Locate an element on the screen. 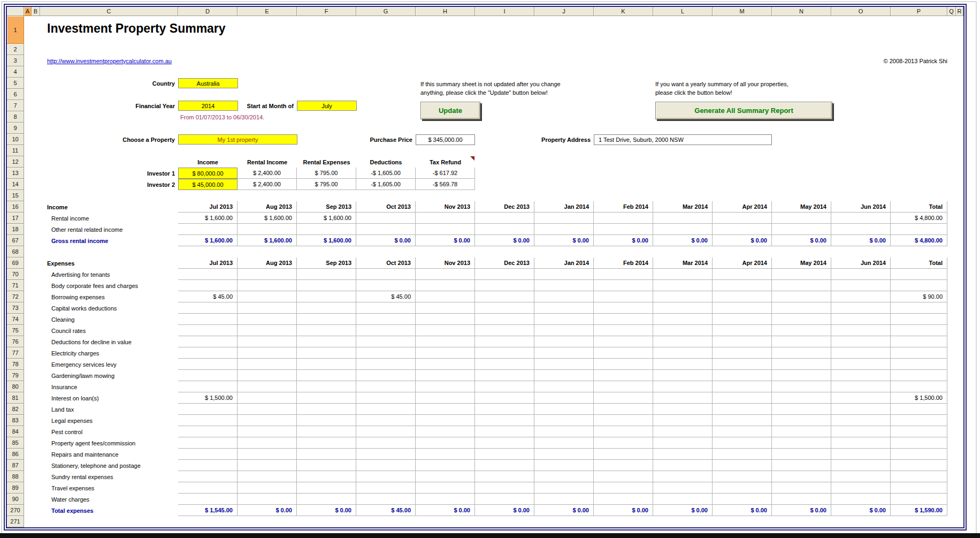  income-value-cell: $ 0.00 is located at coordinates (445, 241).